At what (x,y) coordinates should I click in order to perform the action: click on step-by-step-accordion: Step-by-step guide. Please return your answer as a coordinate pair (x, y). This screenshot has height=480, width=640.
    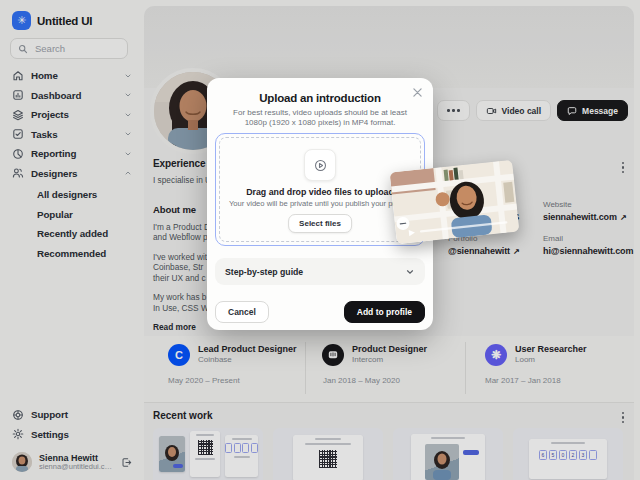
    Looking at the image, I should click on (320, 272).